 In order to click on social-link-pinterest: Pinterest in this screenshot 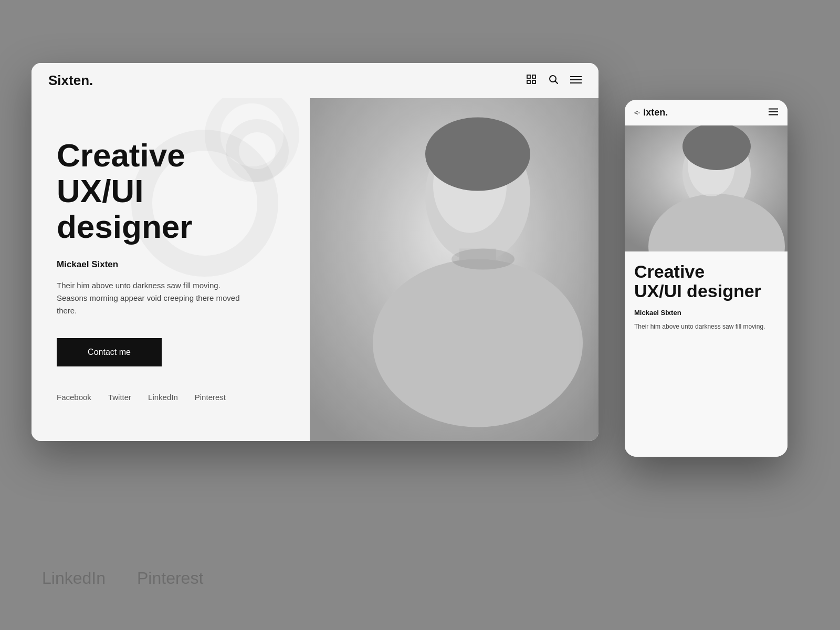, I will do `click(210, 397)`.